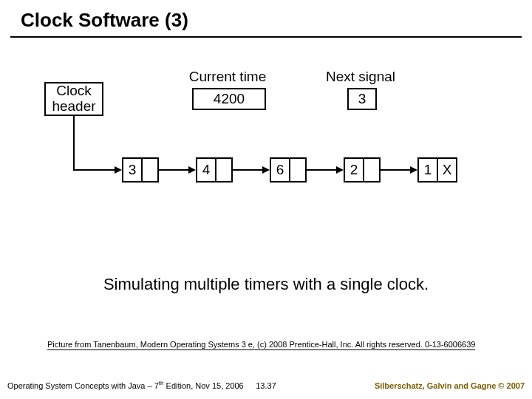 This screenshot has height=399, width=532. Describe the element at coordinates (449, 386) in the screenshot. I see `footer-right: Silberschatz, Galvin and Gagne © 2007` at that location.